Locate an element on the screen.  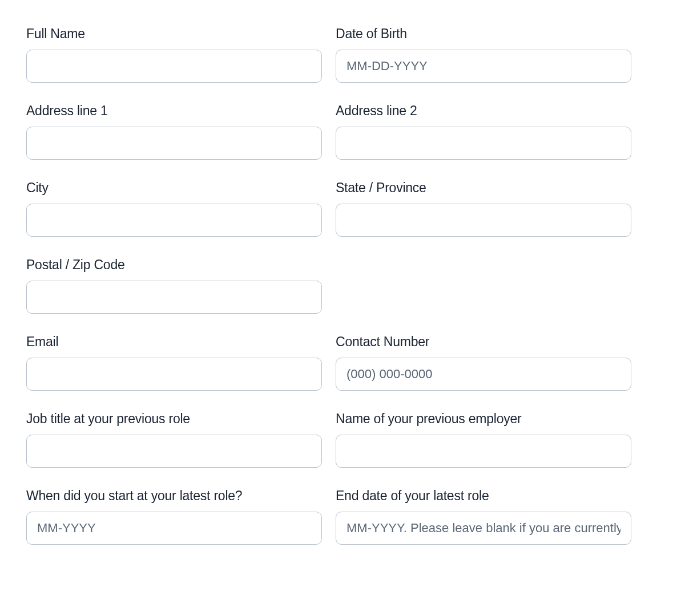
state-label: State / Province is located at coordinates (483, 188).